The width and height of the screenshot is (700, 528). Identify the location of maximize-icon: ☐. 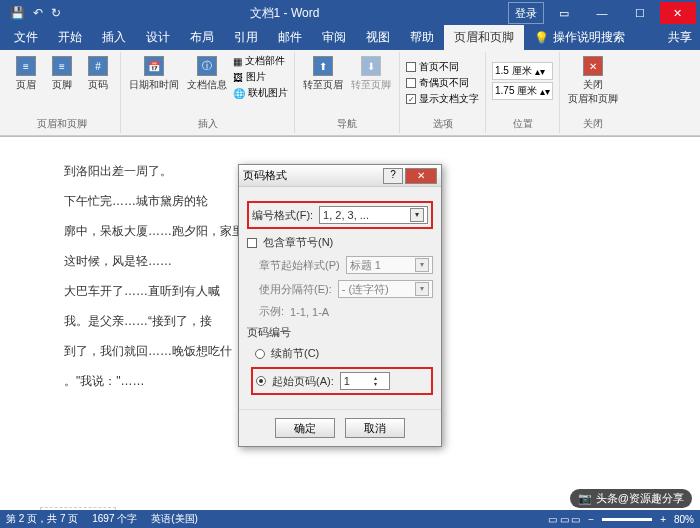
(640, 13).